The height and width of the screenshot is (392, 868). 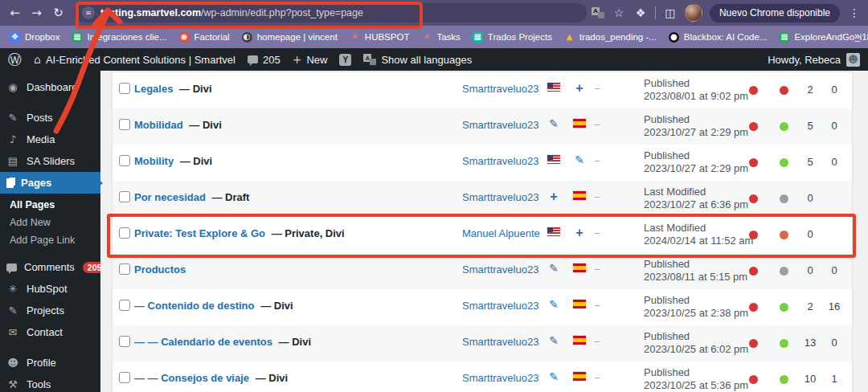 What do you see at coordinates (579, 161) in the screenshot?
I see `translation-es-cell: ✎` at bounding box center [579, 161].